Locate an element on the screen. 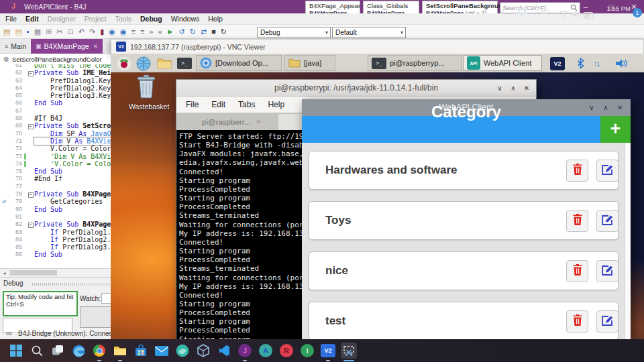  toolbar-icon: ↺ is located at coordinates (181, 32).